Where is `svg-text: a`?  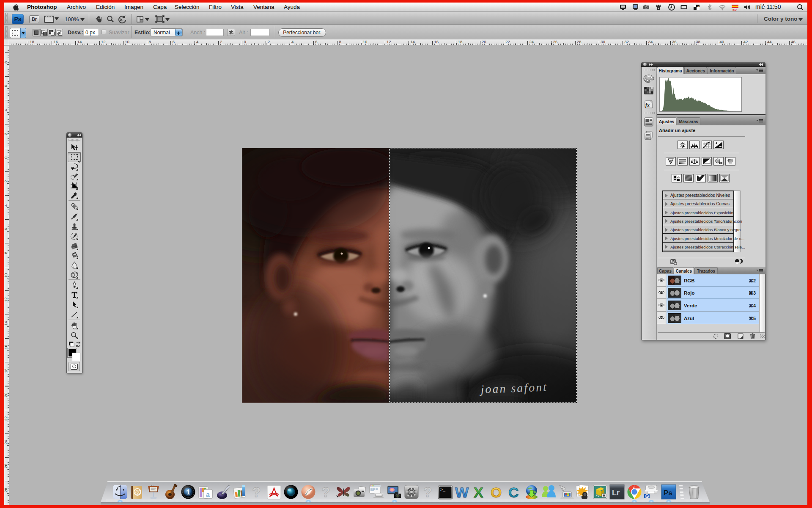
svg-text: a is located at coordinates (208, 494).